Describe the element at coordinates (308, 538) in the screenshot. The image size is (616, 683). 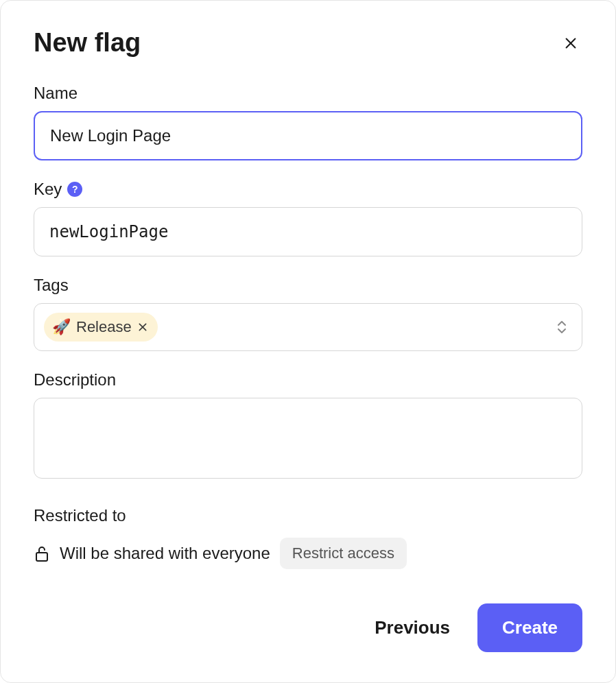
I see `restricted-section: Restricted to Will be shared with everyo…` at that location.